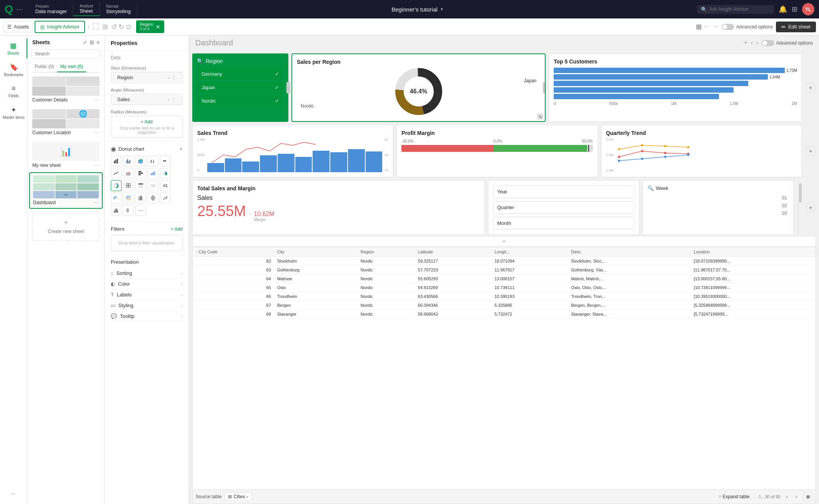  I want to click on vis-icon-area, so click(153, 173).